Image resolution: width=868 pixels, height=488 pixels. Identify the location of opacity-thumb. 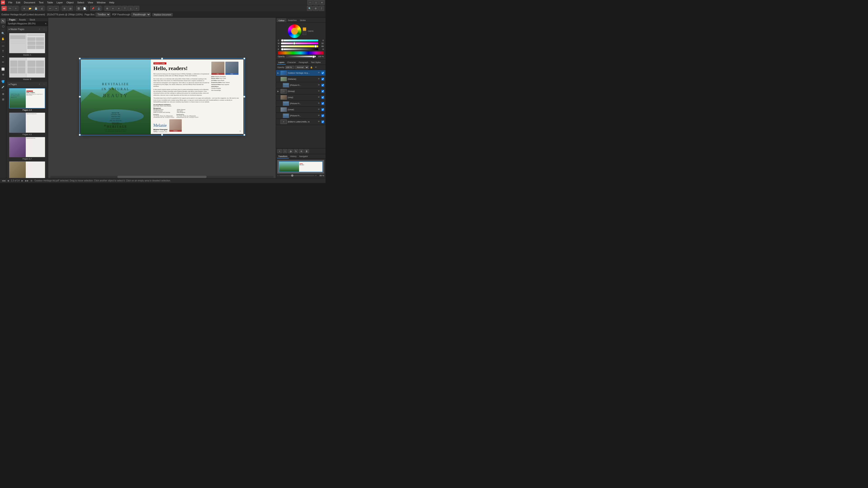
(313, 57).